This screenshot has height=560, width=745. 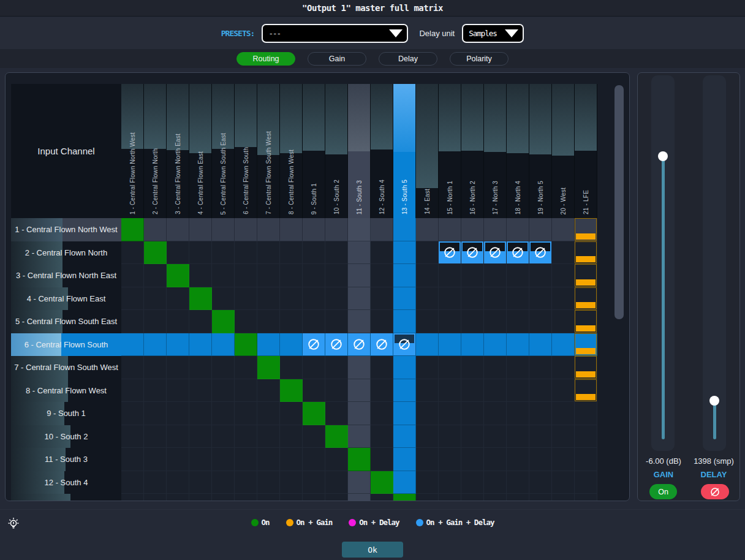 What do you see at coordinates (359, 276) in the screenshot?
I see `matrix-cell-r3-c11` at bounding box center [359, 276].